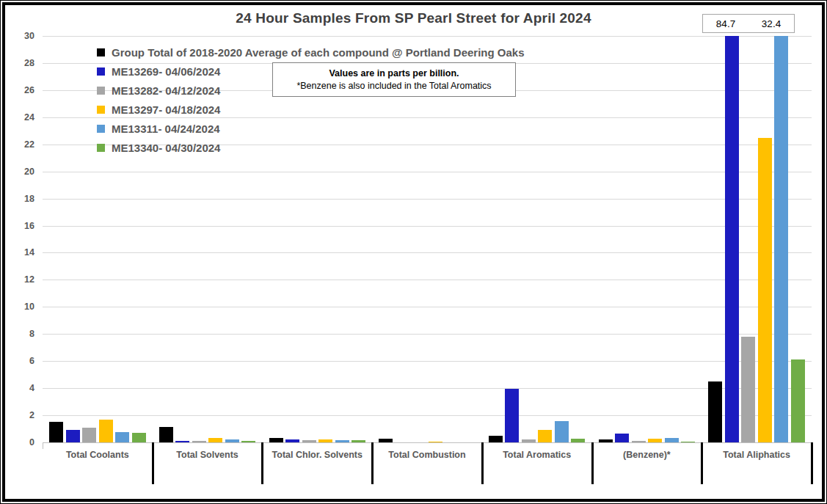 This screenshot has width=827, height=504. Describe the element at coordinates (20, 252) in the screenshot. I see `y-tick-label: 14` at that location.